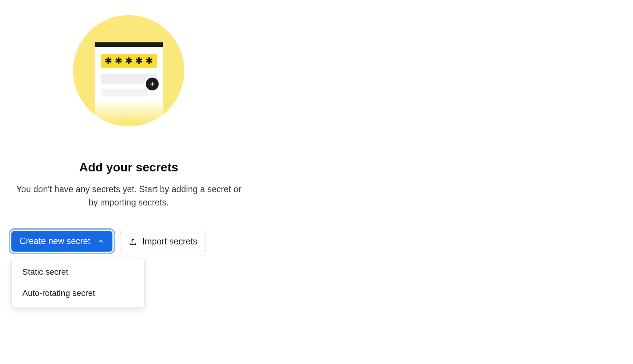  What do you see at coordinates (163, 241) in the screenshot?
I see `import-secrets-button: Import secrets` at bounding box center [163, 241].